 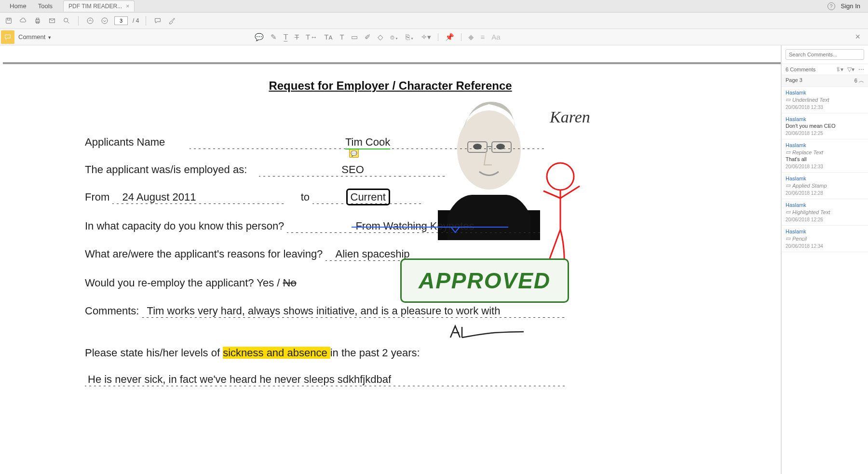 What do you see at coordinates (825, 212) in the screenshot?
I see `comment-item: Haslamk▭ Highlighted Text20/06/2018 12:2…` at bounding box center [825, 212].